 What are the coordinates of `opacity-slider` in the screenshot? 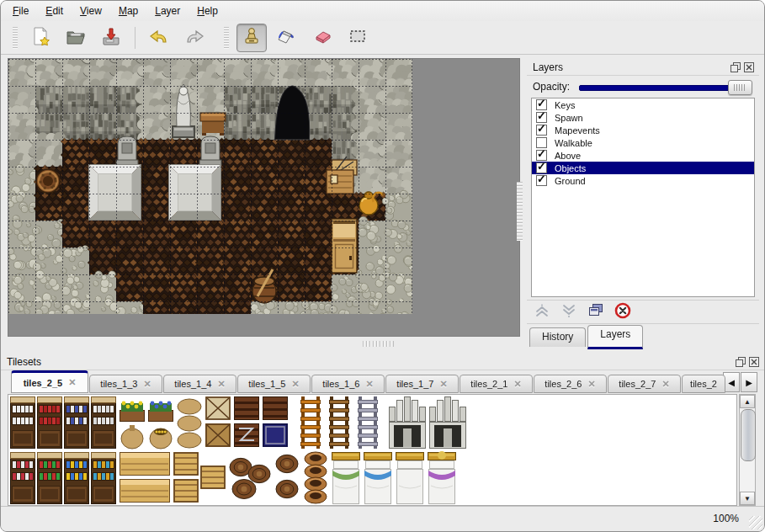 It's located at (666, 87).